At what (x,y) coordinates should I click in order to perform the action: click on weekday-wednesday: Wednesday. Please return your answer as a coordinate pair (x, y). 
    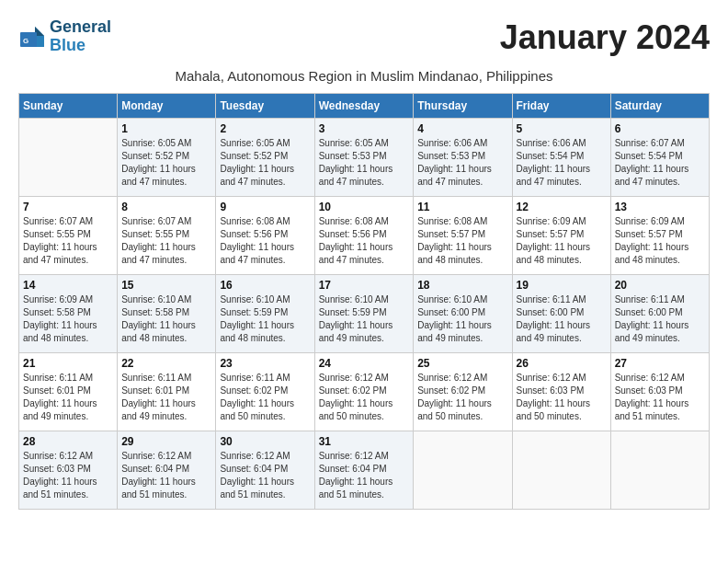
    Looking at the image, I should click on (364, 105).